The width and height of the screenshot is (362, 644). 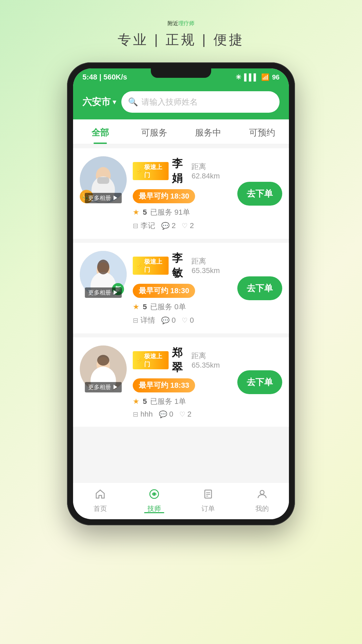 I want to click on comment-item: 💬 0, so click(x=168, y=320).